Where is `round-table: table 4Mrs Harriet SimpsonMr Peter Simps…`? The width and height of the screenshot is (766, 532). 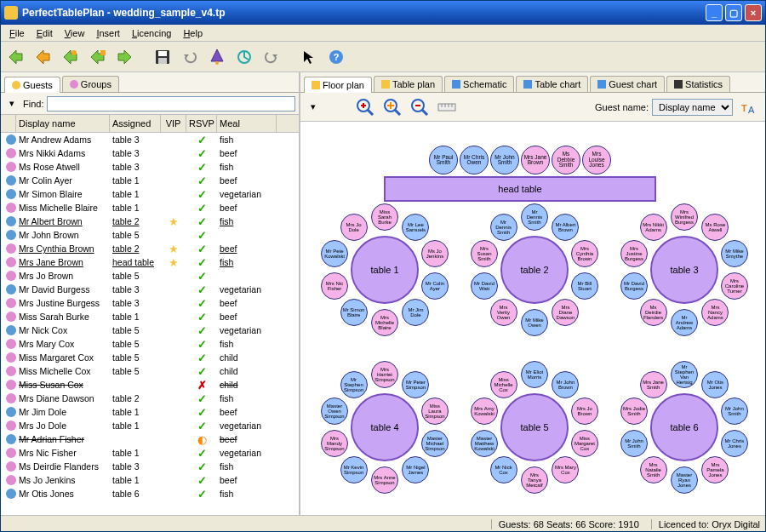
round-table: table 4Mrs Harriet SimpsonMr Peter Simps… is located at coordinates (385, 427).